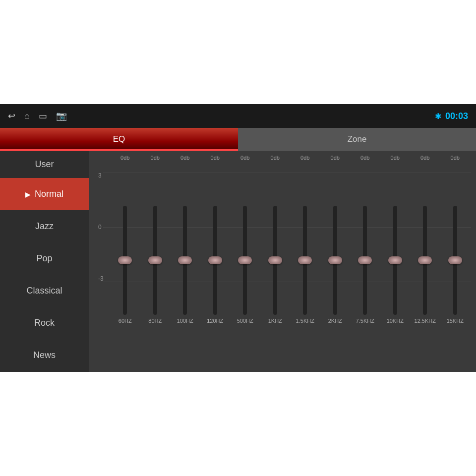  I want to click on hz-label-7: 2KHZ, so click(335, 321).